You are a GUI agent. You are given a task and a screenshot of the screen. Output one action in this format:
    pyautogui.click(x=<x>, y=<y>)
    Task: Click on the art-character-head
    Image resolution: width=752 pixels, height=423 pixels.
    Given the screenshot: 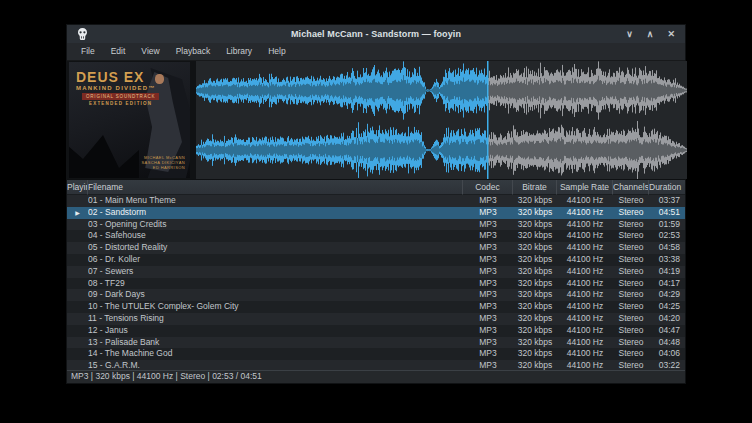 What is the action you would take?
    pyautogui.click(x=160, y=79)
    